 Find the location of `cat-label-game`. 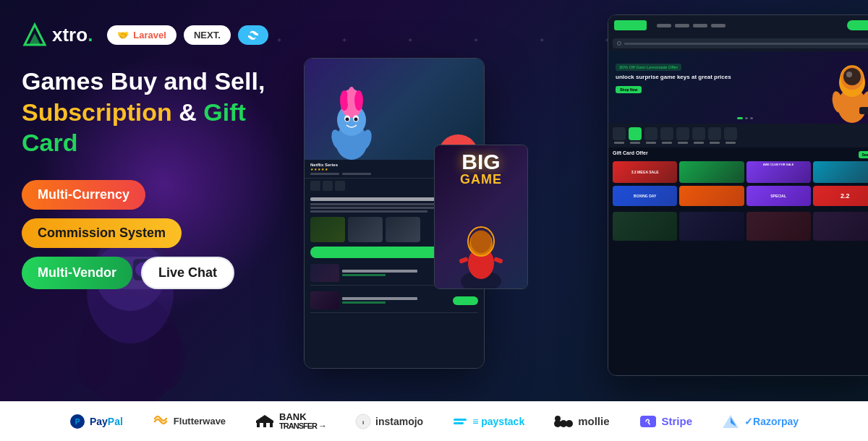

cat-label-game is located at coordinates (635, 143).